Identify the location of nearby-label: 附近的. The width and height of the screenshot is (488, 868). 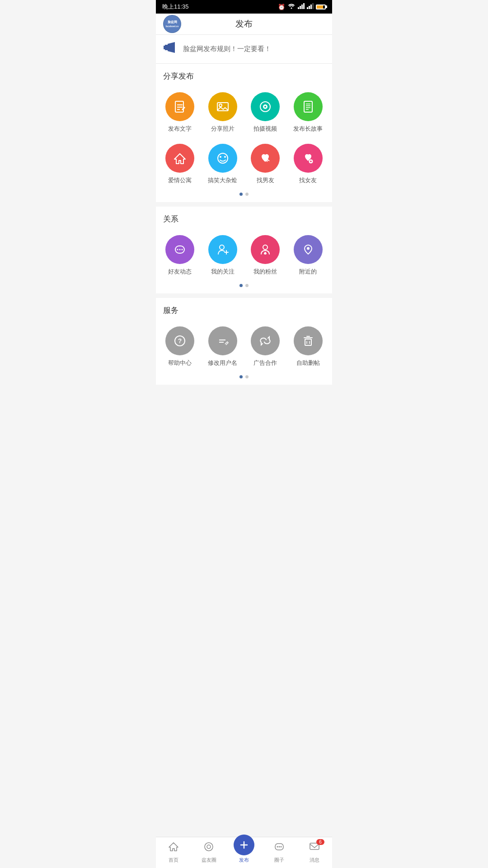
(308, 272).